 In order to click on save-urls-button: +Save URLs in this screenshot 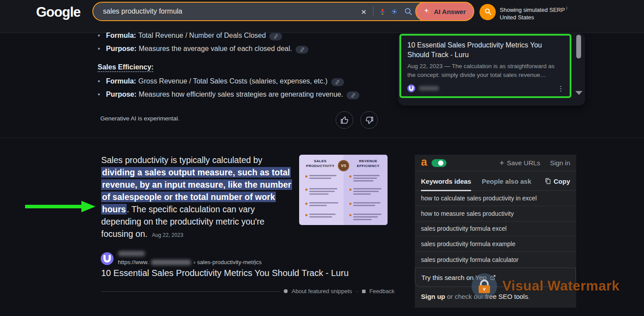, I will do `click(520, 163)`.